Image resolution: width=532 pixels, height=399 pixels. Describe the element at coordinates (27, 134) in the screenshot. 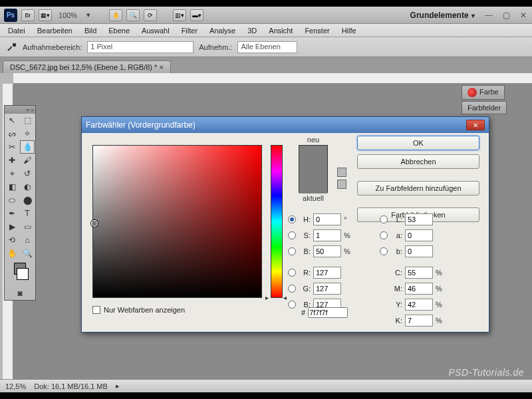

I see `wand-tool-icon: ✧` at that location.